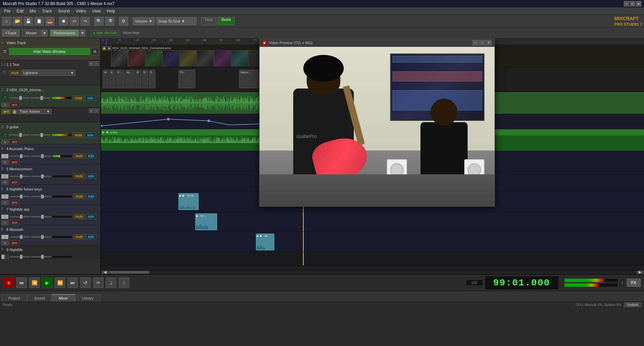 The height and width of the screenshot is (346, 644). I want to click on add-track-btn: +Track, so click(11, 33).